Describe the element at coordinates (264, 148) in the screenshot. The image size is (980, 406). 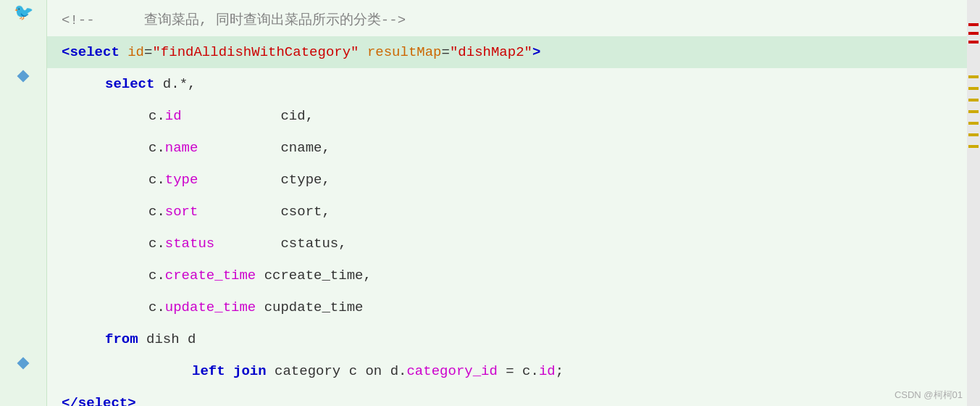
I see `plain-cname: cname,` at that location.